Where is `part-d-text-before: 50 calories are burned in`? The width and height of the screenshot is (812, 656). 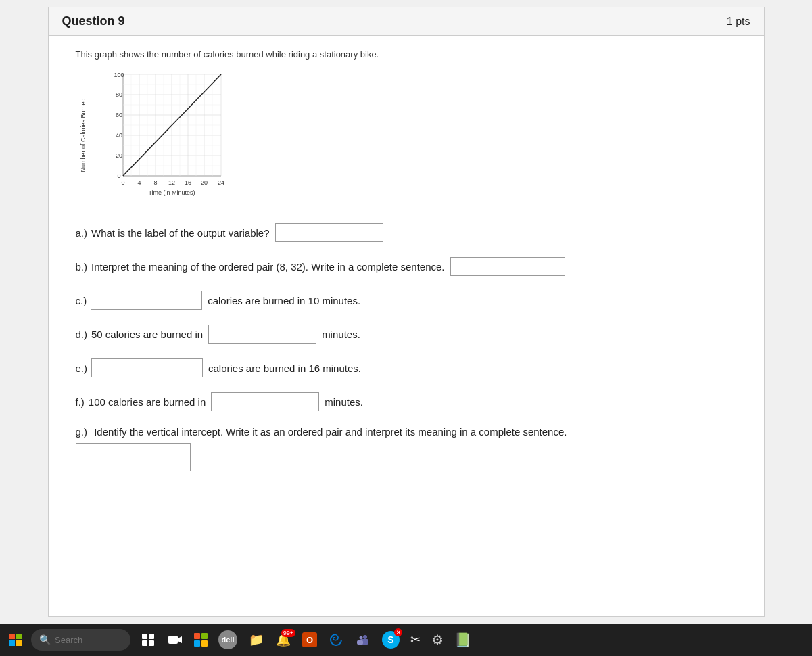 part-d-text-before: 50 calories are burned in is located at coordinates (147, 334).